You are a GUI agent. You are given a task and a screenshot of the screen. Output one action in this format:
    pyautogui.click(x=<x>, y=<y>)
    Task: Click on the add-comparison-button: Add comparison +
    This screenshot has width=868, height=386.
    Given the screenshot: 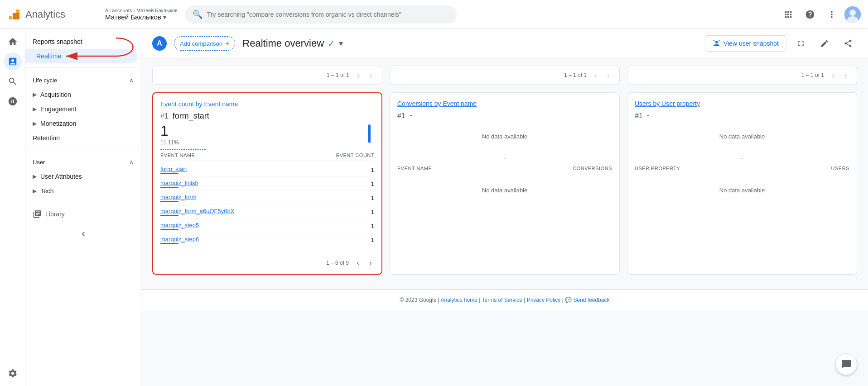 What is the action you would take?
    pyautogui.click(x=205, y=43)
    